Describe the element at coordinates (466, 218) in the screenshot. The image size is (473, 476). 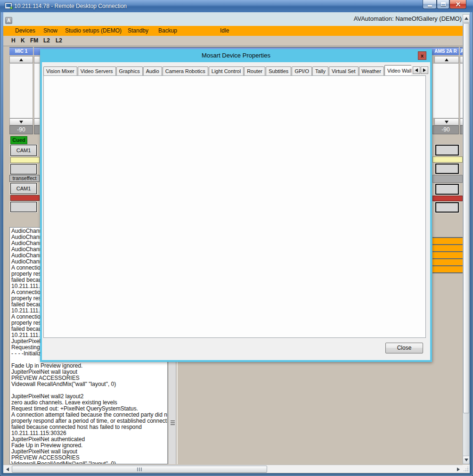
I see `vertical-scrollbar-thumb` at that location.